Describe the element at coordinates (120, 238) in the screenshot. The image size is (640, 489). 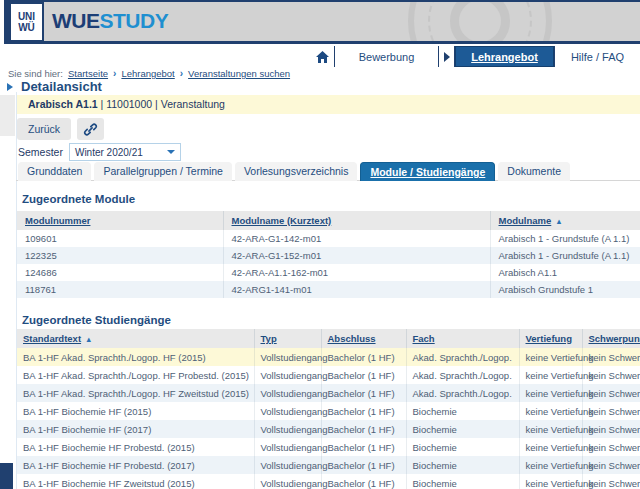
I see `cell-modulnummer: 109601` at that location.